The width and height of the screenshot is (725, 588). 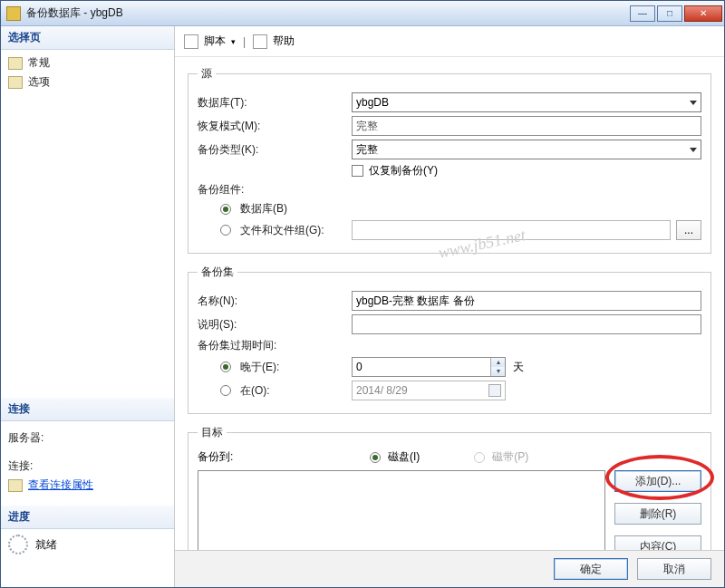 What do you see at coordinates (401, 510) in the screenshot?
I see `destination-list` at bounding box center [401, 510].